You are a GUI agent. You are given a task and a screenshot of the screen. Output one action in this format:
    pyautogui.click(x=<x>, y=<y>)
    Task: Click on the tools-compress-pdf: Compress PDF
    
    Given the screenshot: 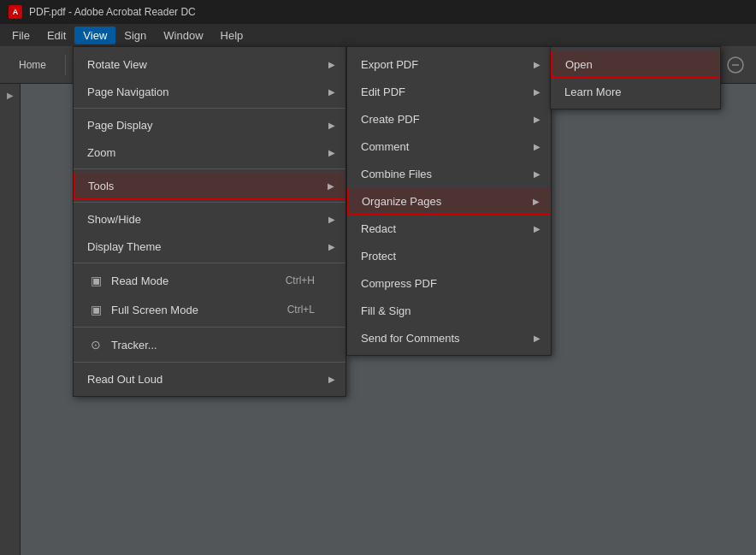 What is the action you would take?
    pyautogui.click(x=449, y=283)
    